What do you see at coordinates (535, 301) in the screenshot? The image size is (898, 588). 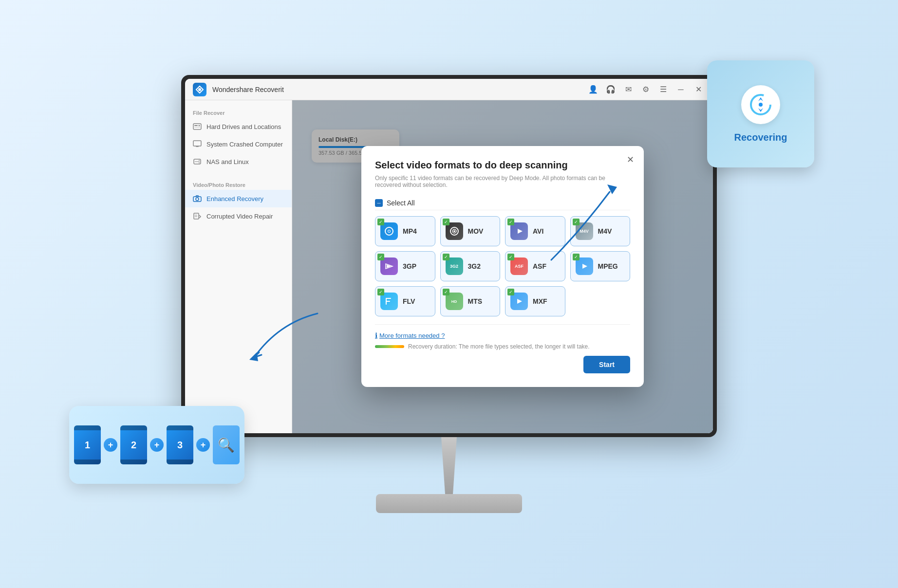 I see `format-card-mxf: ✓ MXF` at bounding box center [535, 301].